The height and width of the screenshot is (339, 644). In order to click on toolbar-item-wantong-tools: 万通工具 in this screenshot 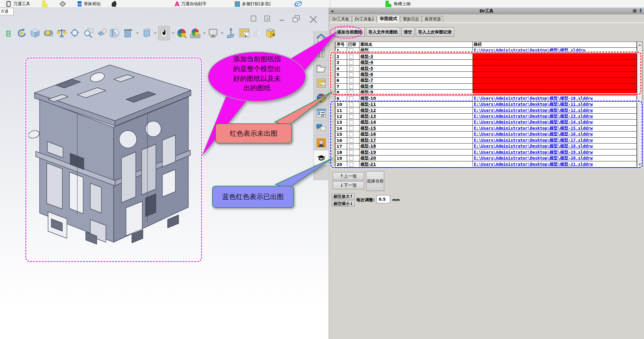, I will do `click(18, 4)`.